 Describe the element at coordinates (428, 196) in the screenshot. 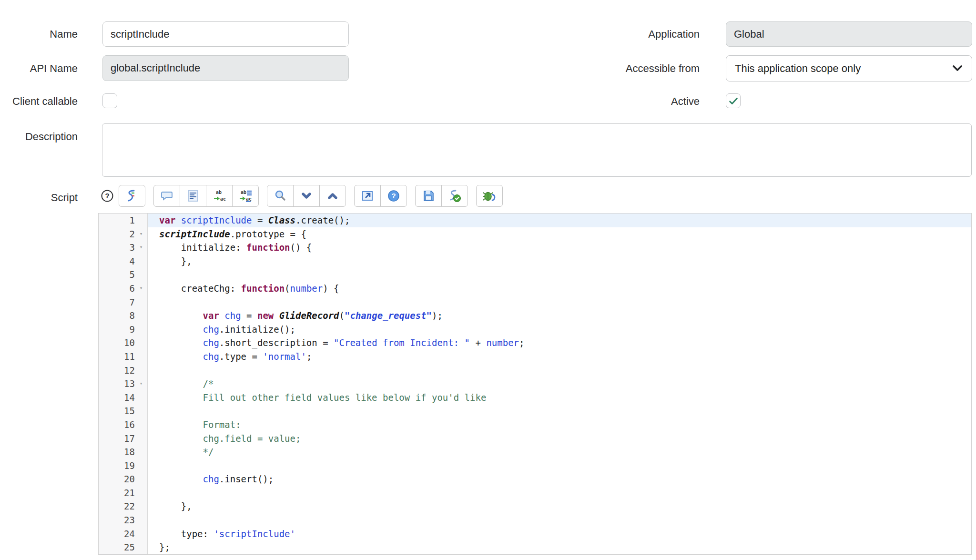

I see `save-icon` at that location.